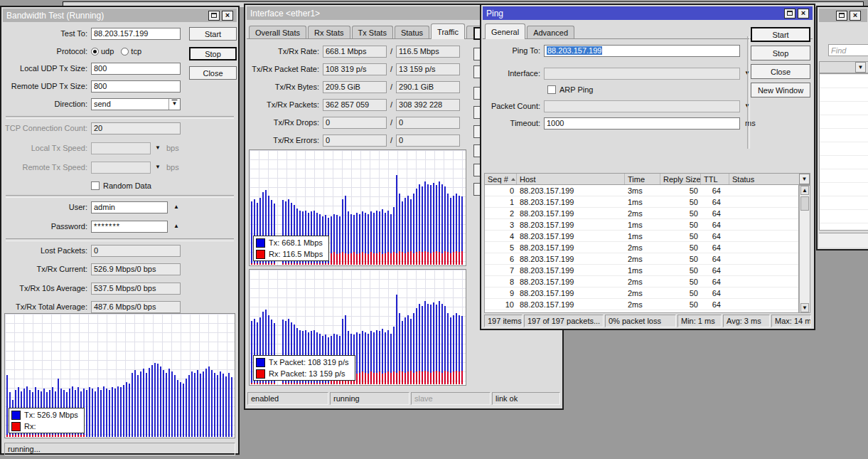  I want to click on txrx-total-value: 487.6 Mbps/0 bps, so click(136, 307).